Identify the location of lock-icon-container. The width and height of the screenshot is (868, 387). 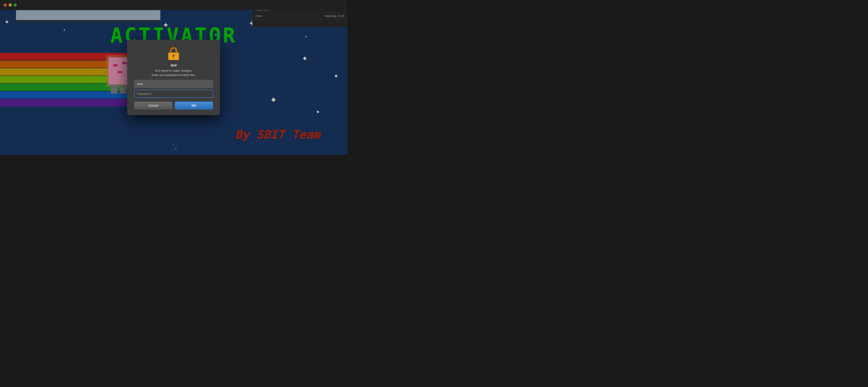
(174, 53).